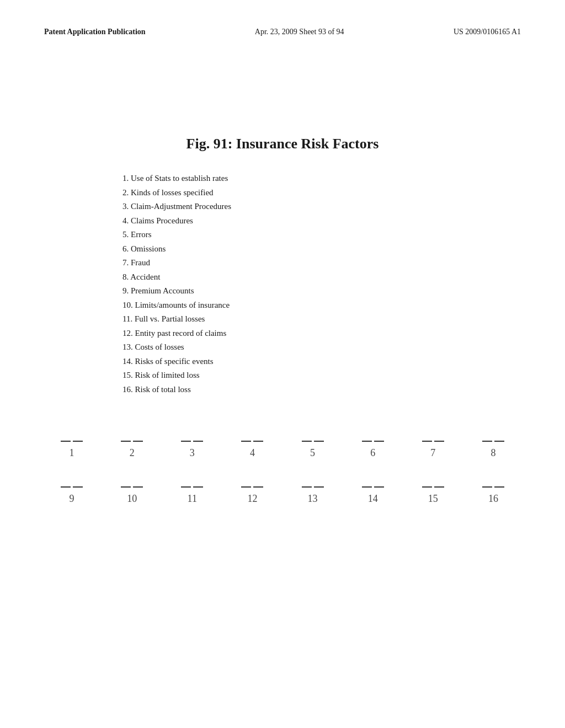 This screenshot has width=565, height=728. I want to click on score-number-2: 2, so click(132, 453).